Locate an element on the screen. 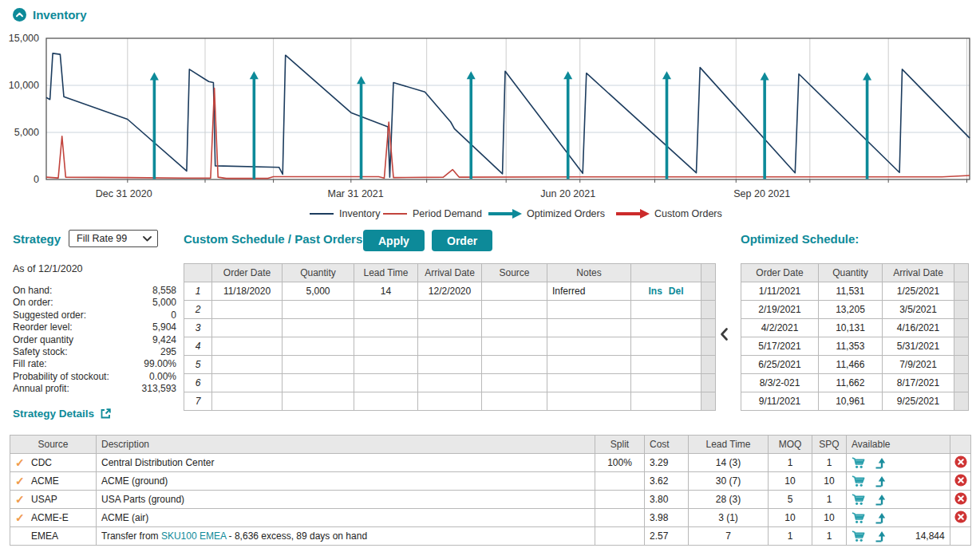 Image resolution: width=980 pixels, height=552 pixels. moq-cell: 10 is located at coordinates (790, 518).